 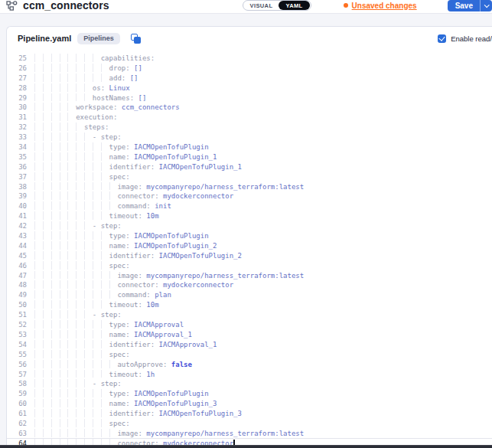 I want to click on code-line: 26 drop: [], so click(x=249, y=67).